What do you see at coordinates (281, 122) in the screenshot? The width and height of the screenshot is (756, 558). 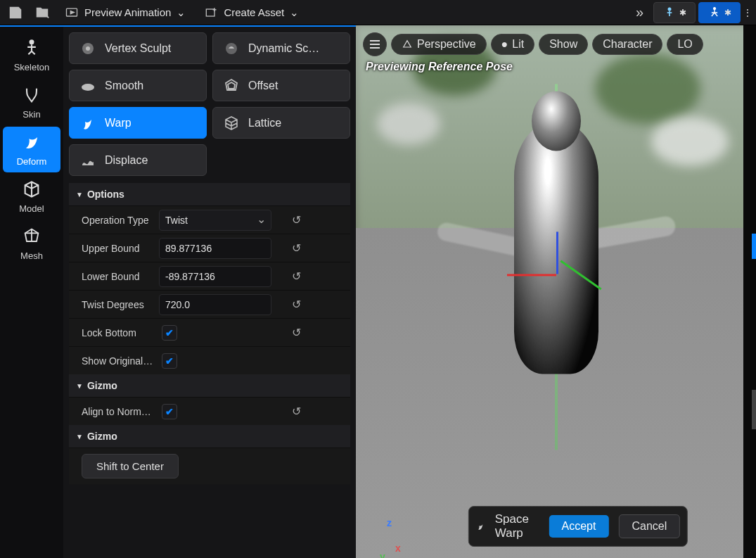 I see `tool-lattice: Lattice` at bounding box center [281, 122].